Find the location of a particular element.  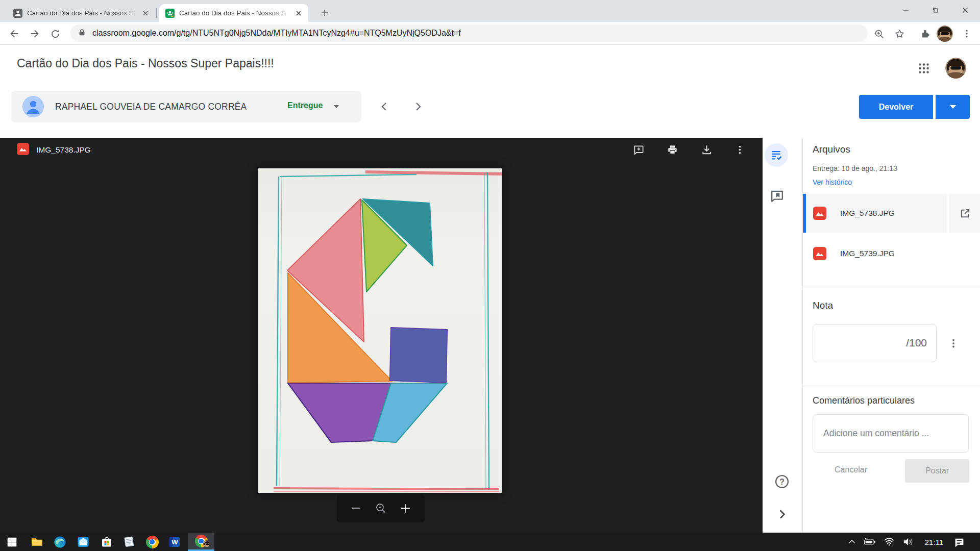

grade-heading: Nota is located at coordinates (823, 306).